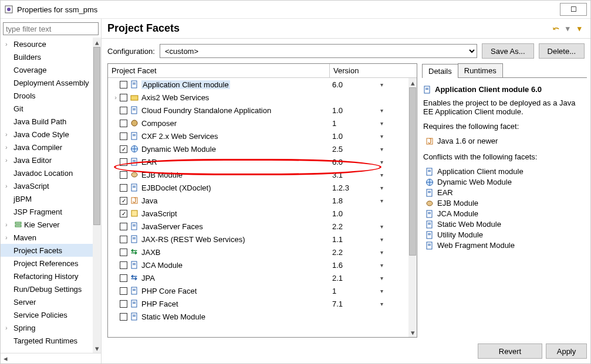 The width and height of the screenshot is (591, 364). I want to click on hscroll-left-icon: ◂, so click(5, 359).